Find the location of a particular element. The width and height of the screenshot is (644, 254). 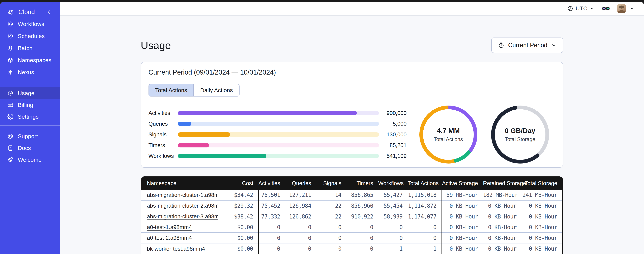

sidebar-item-schedules: Schedules is located at coordinates (30, 36).